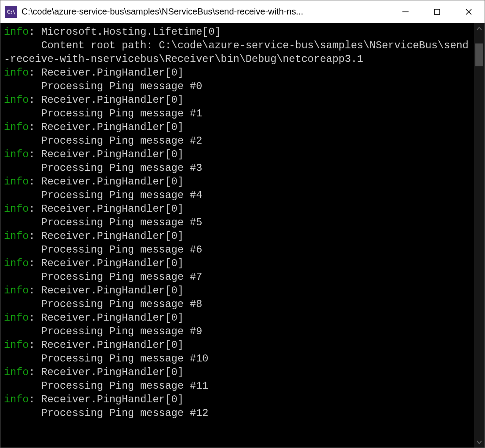  Describe the element at coordinates (405, 12) in the screenshot. I see `minimize-icon` at that location.